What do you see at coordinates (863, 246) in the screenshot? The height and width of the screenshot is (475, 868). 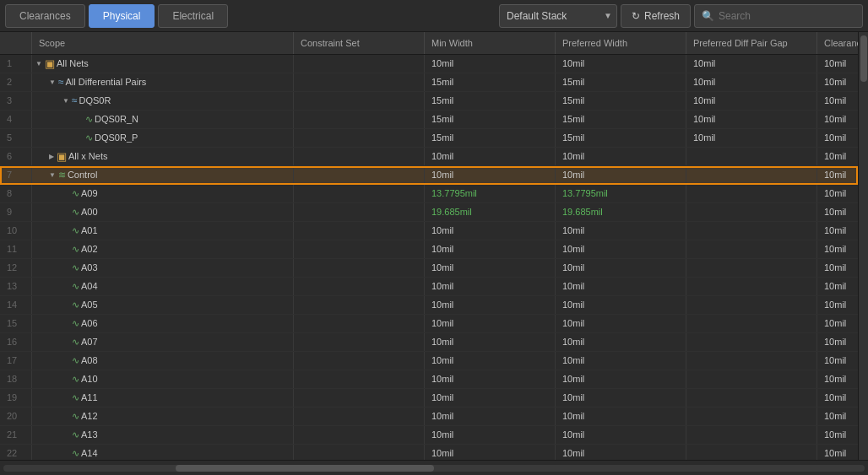 I see `vertical-scrollbar` at bounding box center [863, 246].